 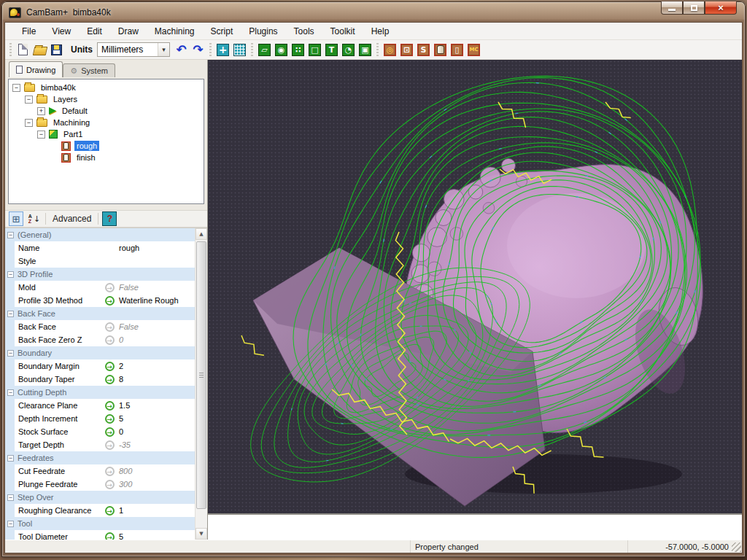 What do you see at coordinates (156, 445) in the screenshot?
I see `property-value: -35` at bounding box center [156, 445].